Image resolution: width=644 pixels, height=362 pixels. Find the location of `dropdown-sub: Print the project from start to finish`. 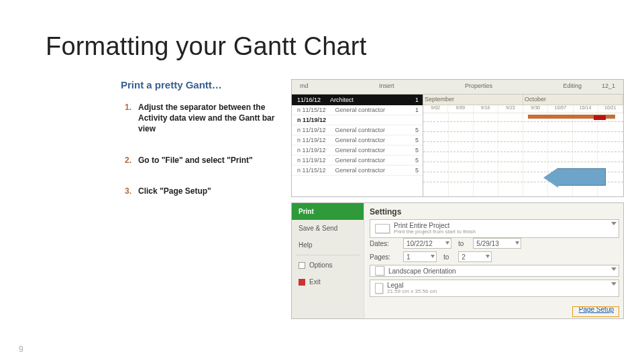

dropdown-sub: Print the project from start to finish is located at coordinates (435, 232).